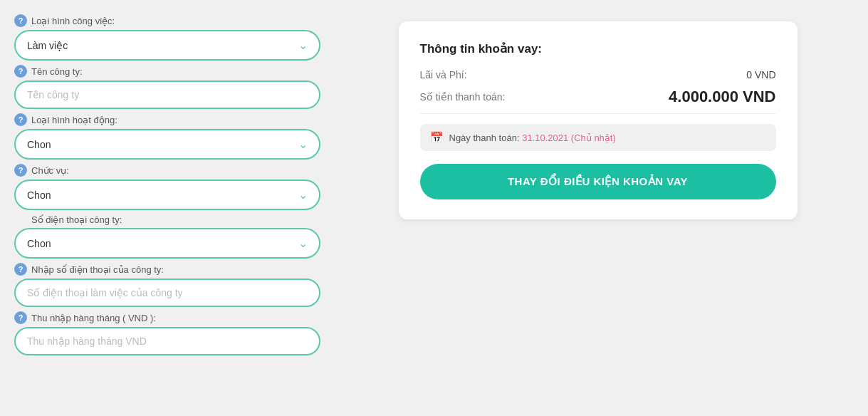 This screenshot has width=868, height=416. I want to click on help-icon-loai-hinh-hoat-dong: ?, so click(21, 120).